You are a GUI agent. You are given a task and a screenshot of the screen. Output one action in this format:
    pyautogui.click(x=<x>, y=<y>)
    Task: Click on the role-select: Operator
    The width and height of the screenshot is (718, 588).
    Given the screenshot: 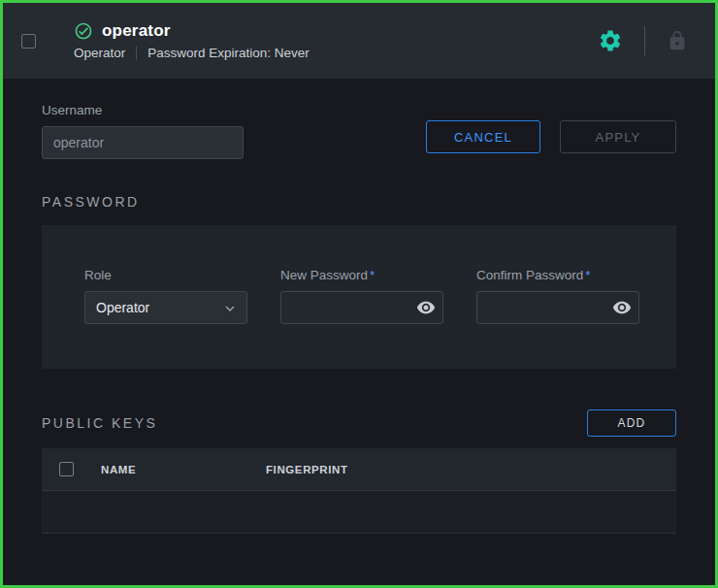 What is the action you would take?
    pyautogui.click(x=166, y=308)
    